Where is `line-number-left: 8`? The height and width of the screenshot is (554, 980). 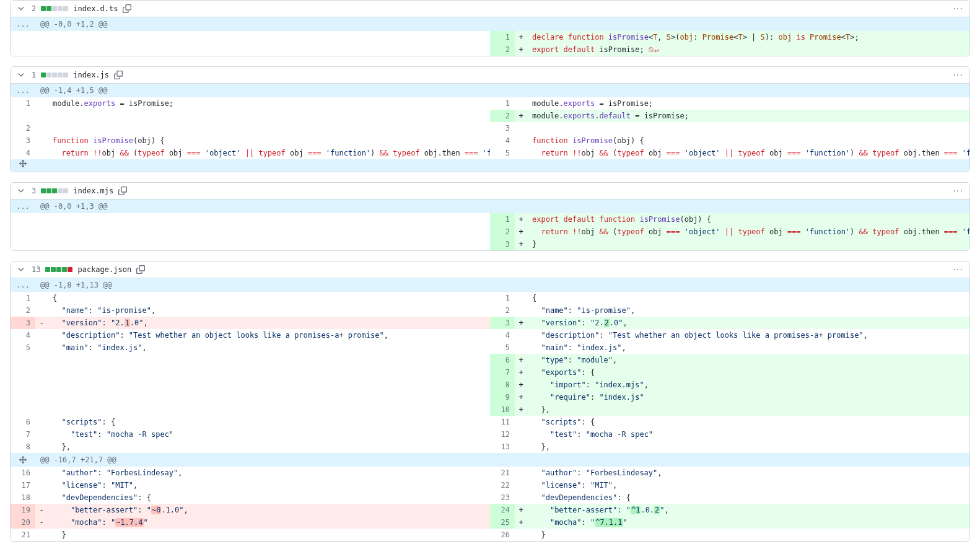 line-number-left: 8 is located at coordinates (23, 447).